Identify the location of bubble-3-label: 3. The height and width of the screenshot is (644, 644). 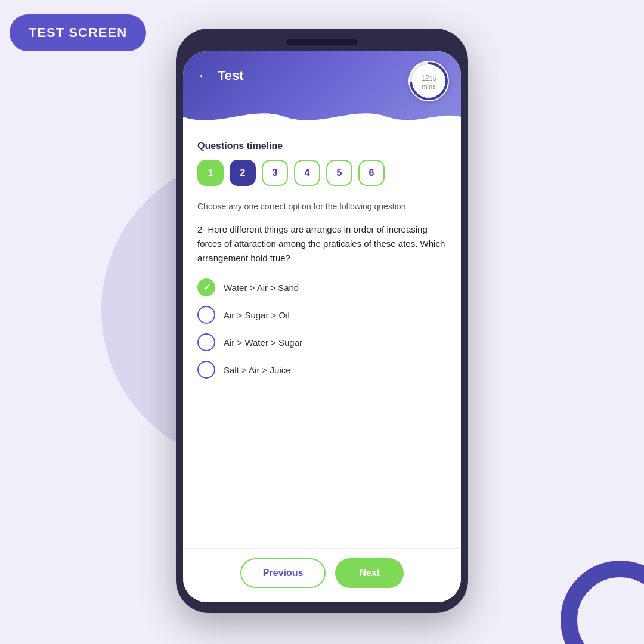
(275, 173).